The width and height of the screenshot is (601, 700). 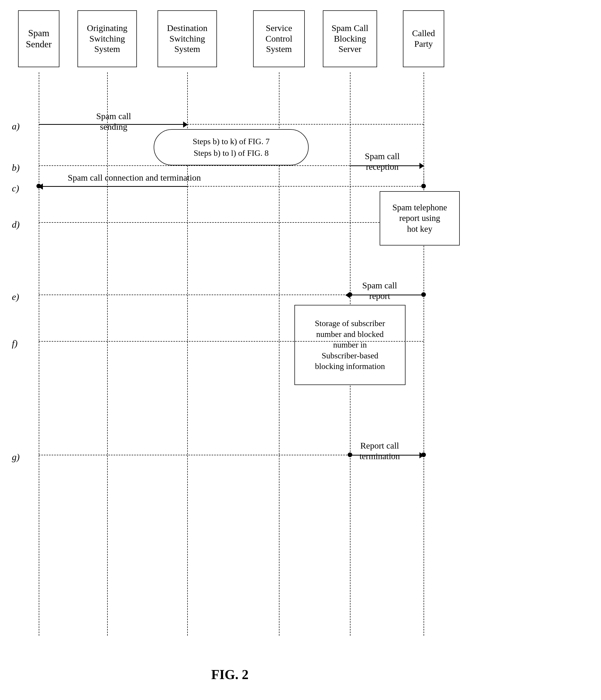 What do you see at coordinates (305, 124) in the screenshot?
I see `dashed-a-full` at bounding box center [305, 124].